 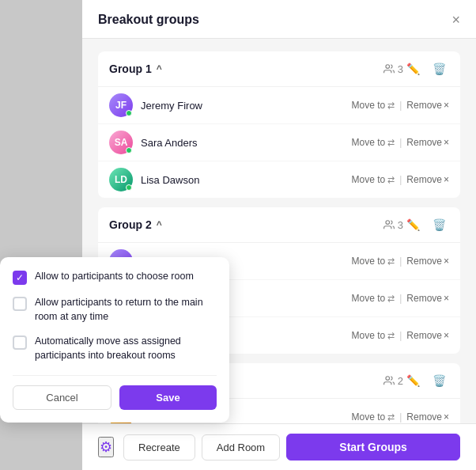 What do you see at coordinates (115, 310) in the screenshot?
I see `settings-option-2: Allow participants to return to the main…` at bounding box center [115, 310].